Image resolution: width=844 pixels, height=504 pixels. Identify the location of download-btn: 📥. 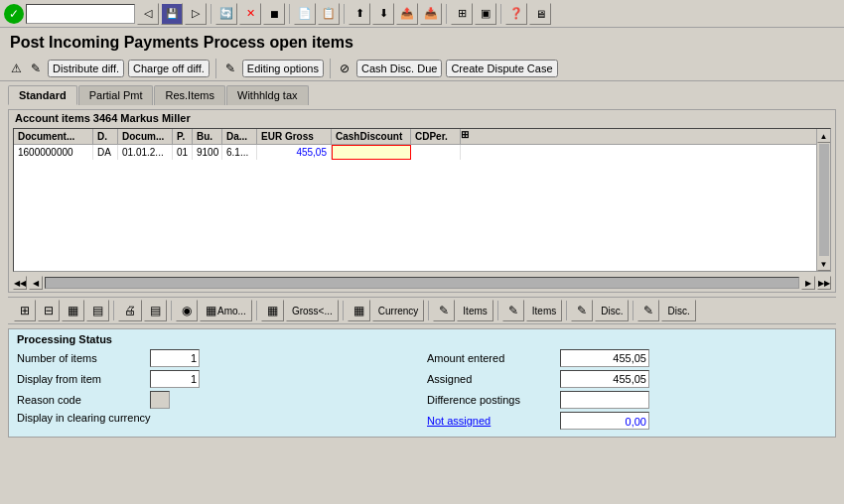
(431, 14).